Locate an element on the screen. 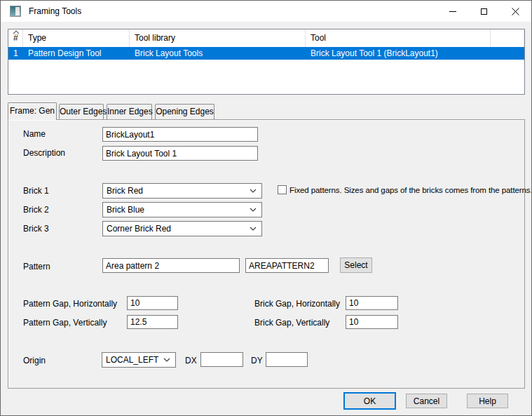 This screenshot has height=416, width=532. brick2-label: Brick 2 is located at coordinates (36, 210).